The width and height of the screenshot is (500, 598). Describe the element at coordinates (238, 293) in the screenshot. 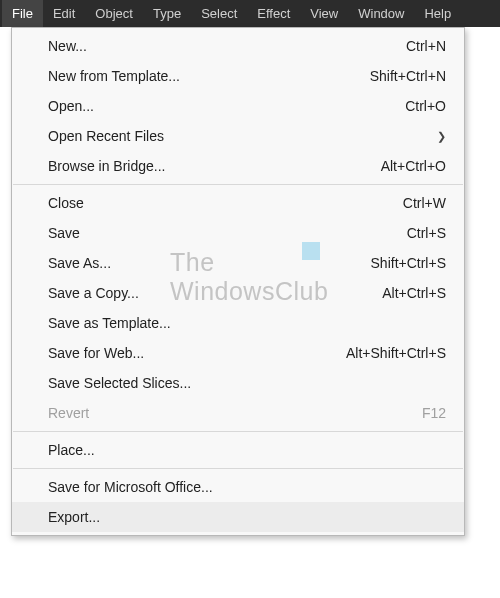

I see `menu-item-save-a-copy: Save a Copy...Alt+Ctrl+S` at that location.